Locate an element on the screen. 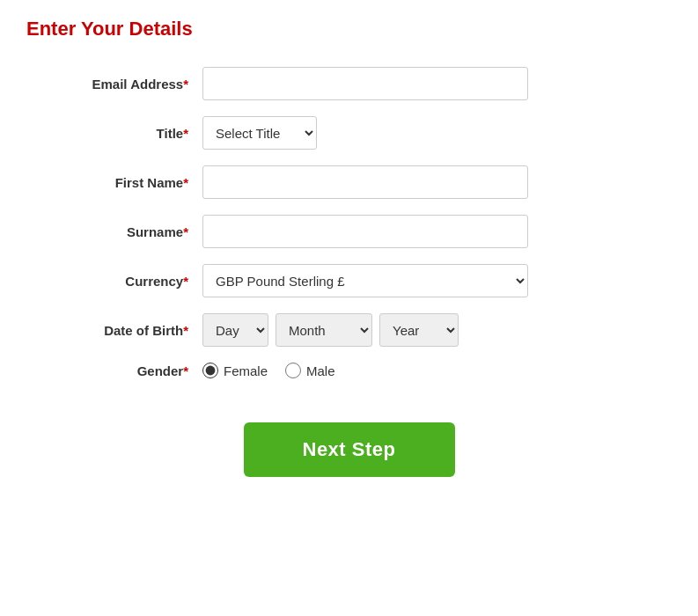  gender-row: Gender* Female Male is located at coordinates (343, 370).